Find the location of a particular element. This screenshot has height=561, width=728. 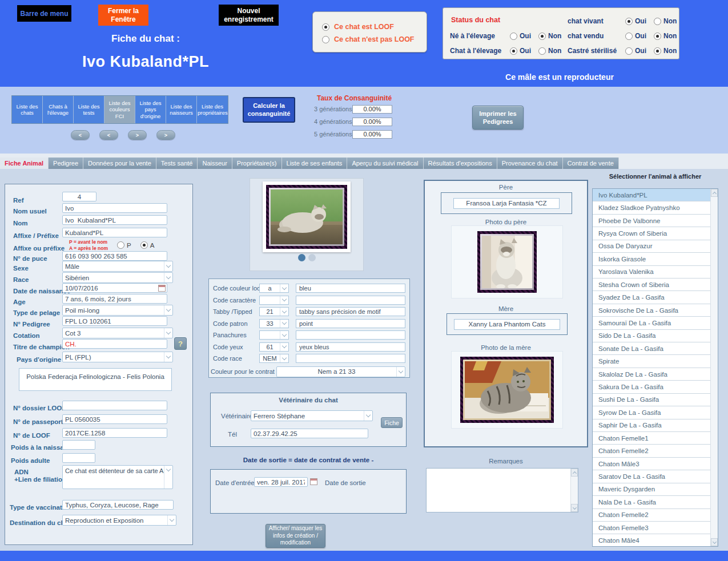

close-window-button: Fermer la Fenêtre is located at coordinates (123, 15).